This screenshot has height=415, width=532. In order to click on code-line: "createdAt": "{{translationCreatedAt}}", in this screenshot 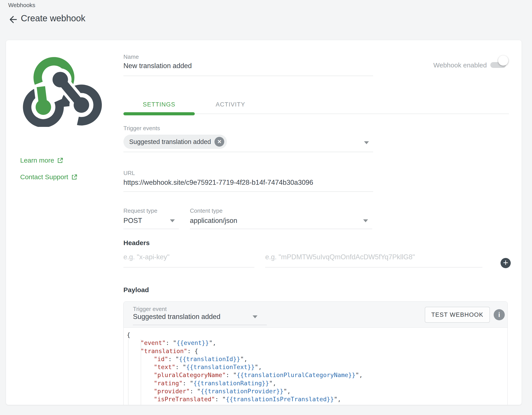, I will do `click(316, 404)`.